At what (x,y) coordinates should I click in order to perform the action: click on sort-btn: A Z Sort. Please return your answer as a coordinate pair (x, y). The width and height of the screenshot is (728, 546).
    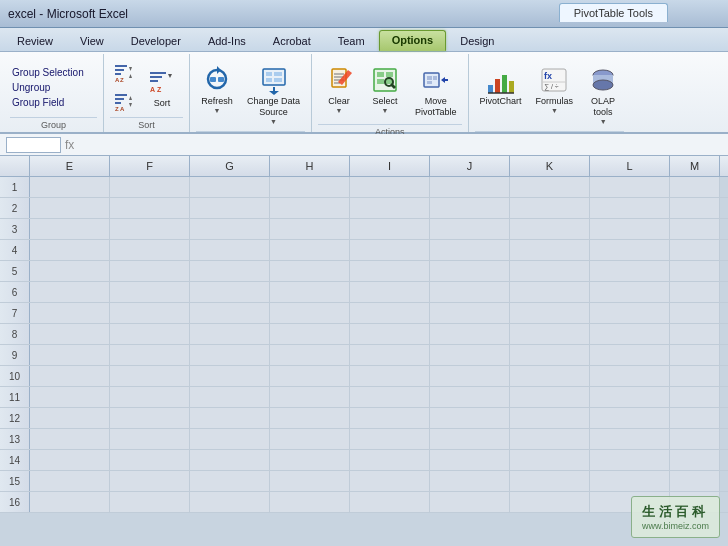
    Looking at the image, I should click on (162, 88).